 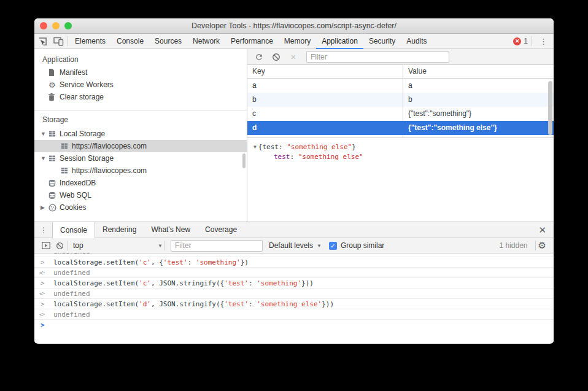 I want to click on console-command: >localStorage.setItem('d', JSON.stringif…, so click(x=294, y=304).